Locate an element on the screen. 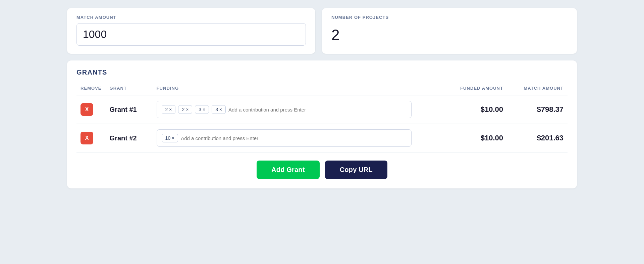  funding-field-2: 10 × is located at coordinates (284, 138).